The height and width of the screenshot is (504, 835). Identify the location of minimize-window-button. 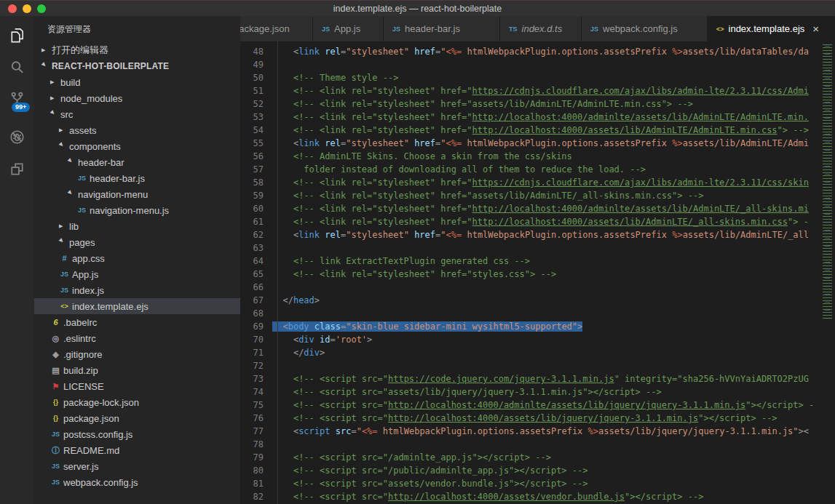
(27, 9).